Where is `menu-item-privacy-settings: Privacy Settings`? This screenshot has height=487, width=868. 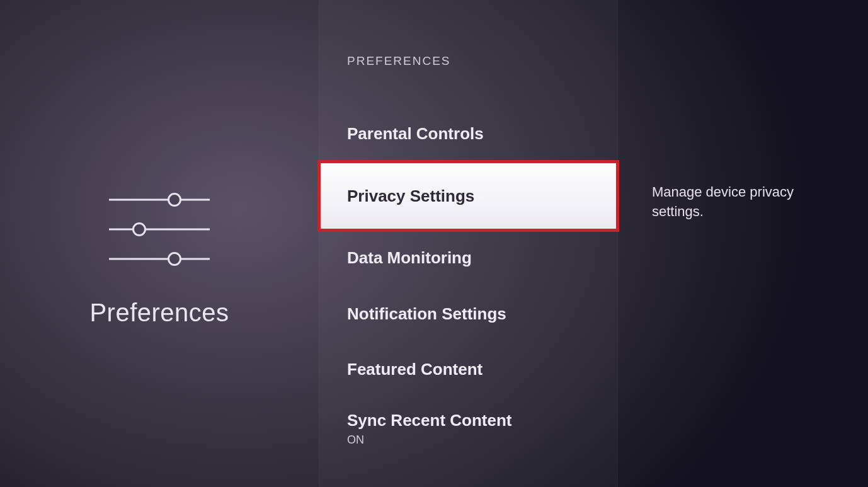 menu-item-privacy-settings: Privacy Settings is located at coordinates (469, 197).